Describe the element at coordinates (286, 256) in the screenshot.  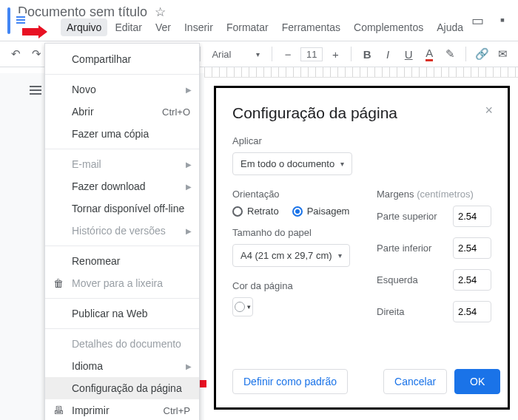
I see `paper-value: A4 (21 cm x 29,7 cm)` at that location.